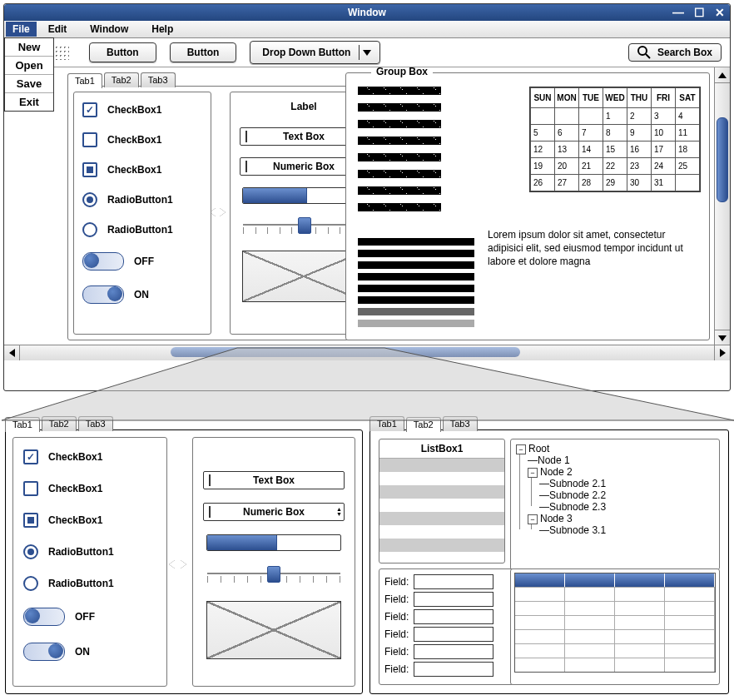 The image size is (734, 700). Describe the element at coordinates (460, 424) in the screenshot. I see `z2-tab-3: Tab3` at that location.